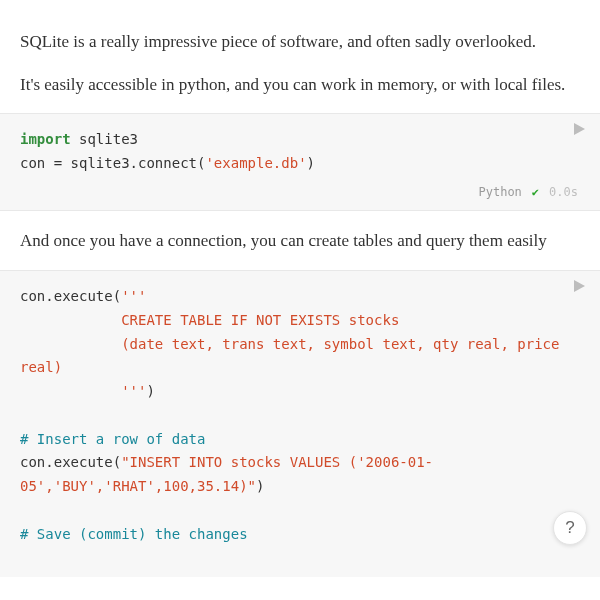 This screenshot has height=600, width=600. What do you see at coordinates (256, 163) in the screenshot?
I see `token-string: 'example.db'` at bounding box center [256, 163].